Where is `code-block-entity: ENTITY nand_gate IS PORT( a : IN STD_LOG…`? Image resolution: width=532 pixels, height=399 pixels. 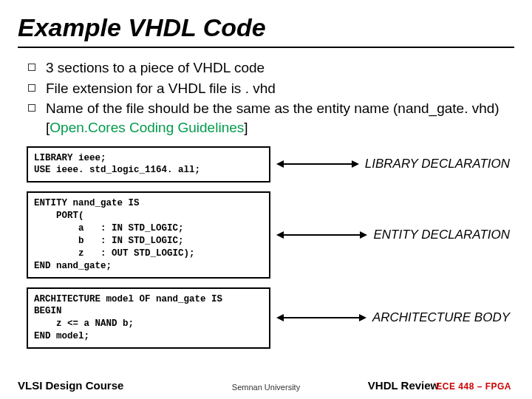
code-block-entity: ENTITY nand_gate IS PORT( a : IN STD_LOG… is located at coordinates (149, 235).